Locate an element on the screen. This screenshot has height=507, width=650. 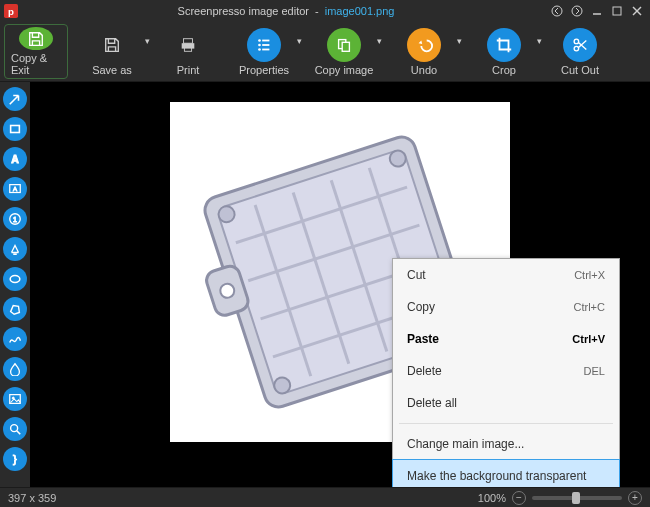
save-icon is located at coordinates (36, 38).